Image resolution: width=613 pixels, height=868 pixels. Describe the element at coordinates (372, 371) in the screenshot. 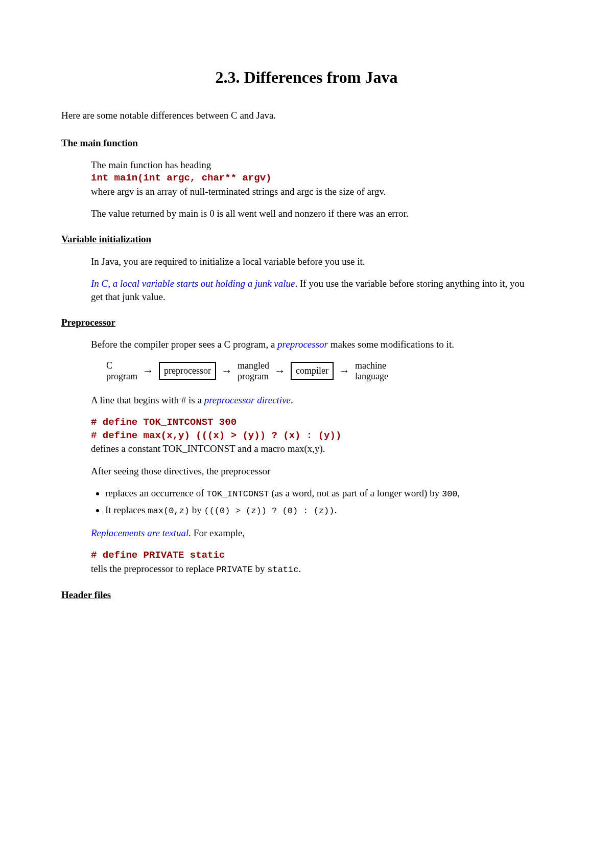

I see `diagram-node-machine-language: machine language` at that location.